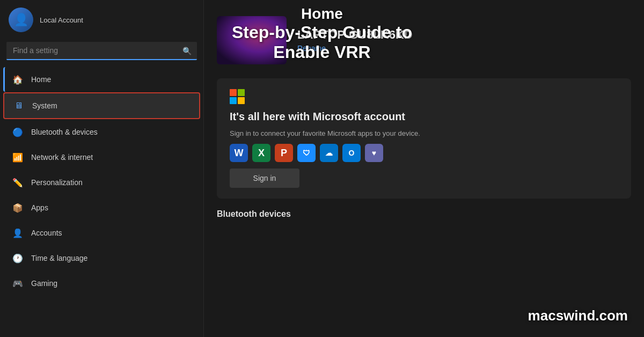  Describe the element at coordinates (352, 153) in the screenshot. I see `outlook-icon: O` at that location.